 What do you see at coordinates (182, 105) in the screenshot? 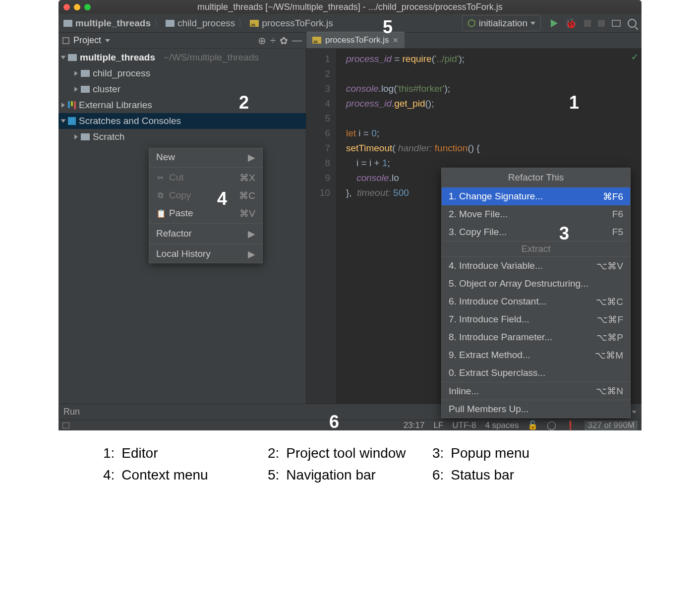
I see `tree-external-libs: External Libraries` at bounding box center [182, 105].